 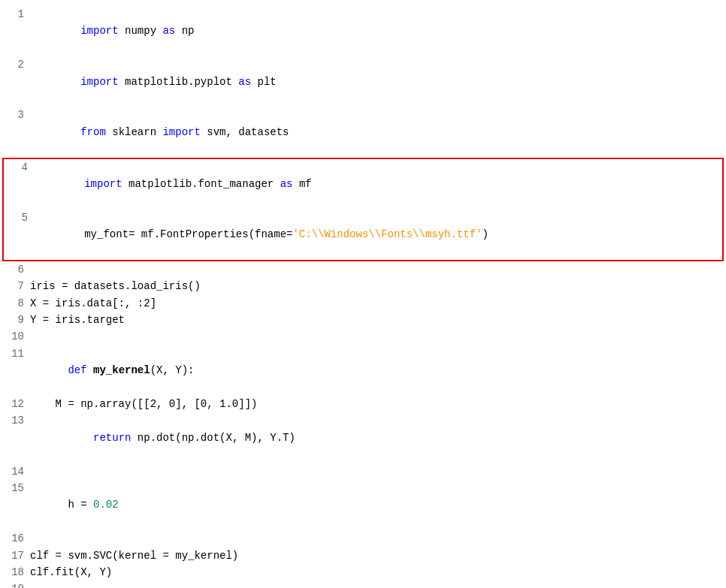 What do you see at coordinates (363, 320) in the screenshot?
I see `code-line: 9 Y = iris.target` at bounding box center [363, 320].